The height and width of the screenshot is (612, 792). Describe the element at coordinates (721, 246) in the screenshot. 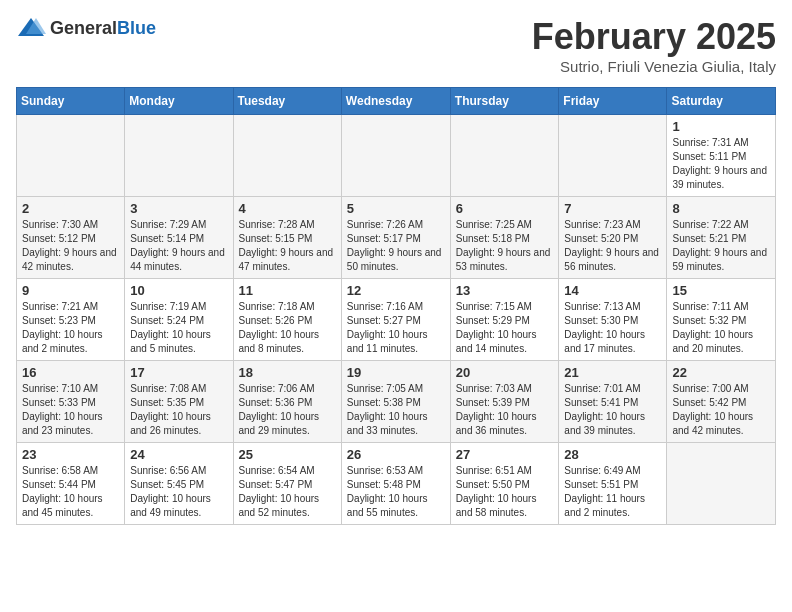

I see `day-info: Sunrise: 7:22 AM Sunset: 5:21 PM Dayligh…` at that location.